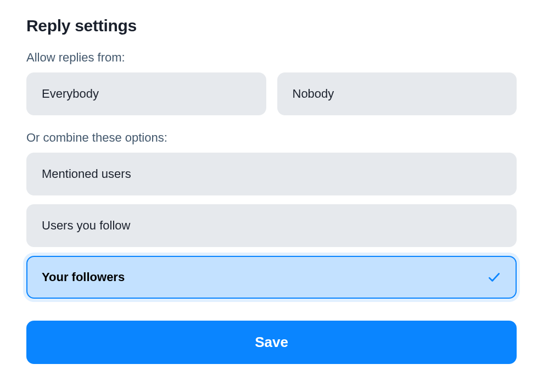 The width and height of the screenshot is (543, 392). What do you see at coordinates (86, 226) in the screenshot?
I see `option-label: Users you follow` at bounding box center [86, 226].